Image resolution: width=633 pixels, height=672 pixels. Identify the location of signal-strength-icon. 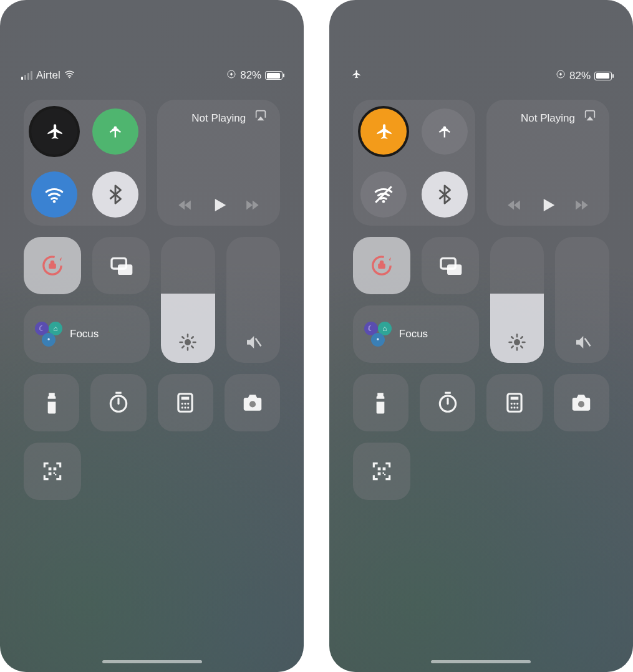
(27, 75).